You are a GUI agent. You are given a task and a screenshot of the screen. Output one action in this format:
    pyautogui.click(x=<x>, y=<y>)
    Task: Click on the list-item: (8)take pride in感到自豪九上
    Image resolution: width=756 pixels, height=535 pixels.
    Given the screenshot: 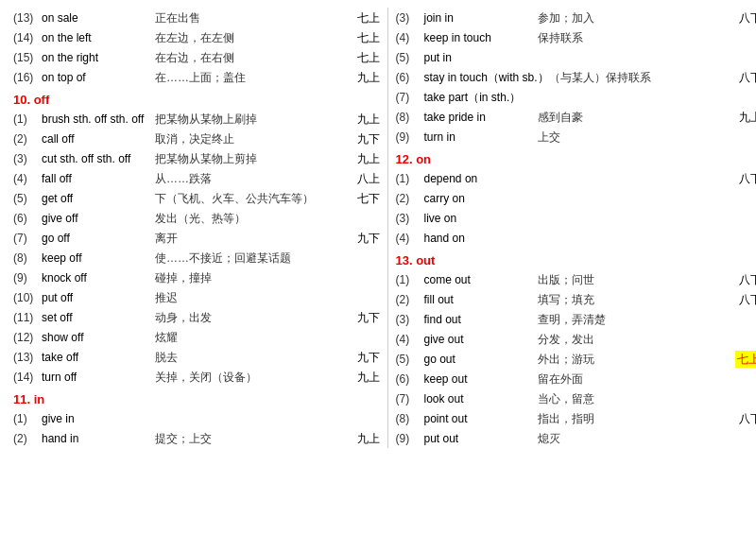 What is the action you would take?
    pyautogui.click(x=576, y=117)
    